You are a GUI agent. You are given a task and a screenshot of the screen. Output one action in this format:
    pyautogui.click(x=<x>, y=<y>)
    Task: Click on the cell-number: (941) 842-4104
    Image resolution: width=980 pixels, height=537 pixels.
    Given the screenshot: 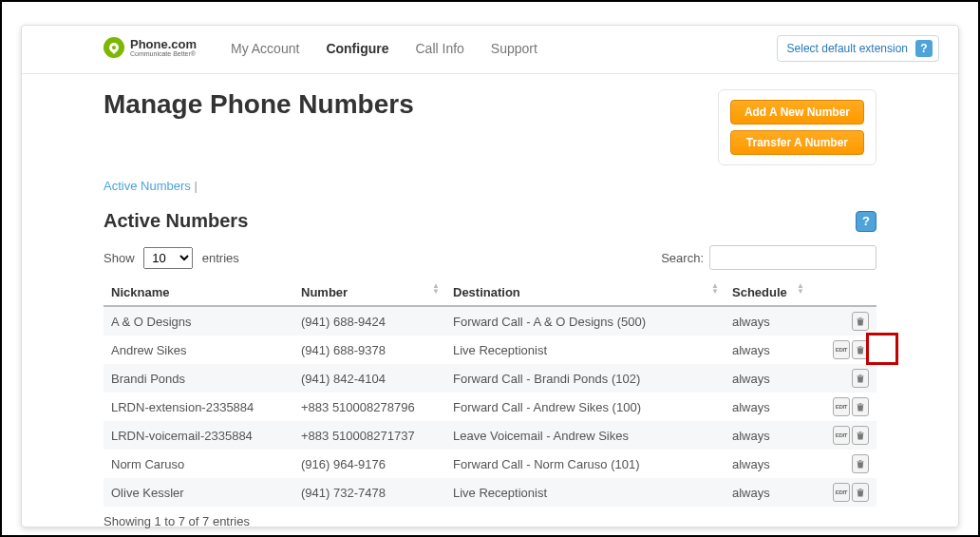 What is the action you would take?
    pyautogui.click(x=369, y=378)
    